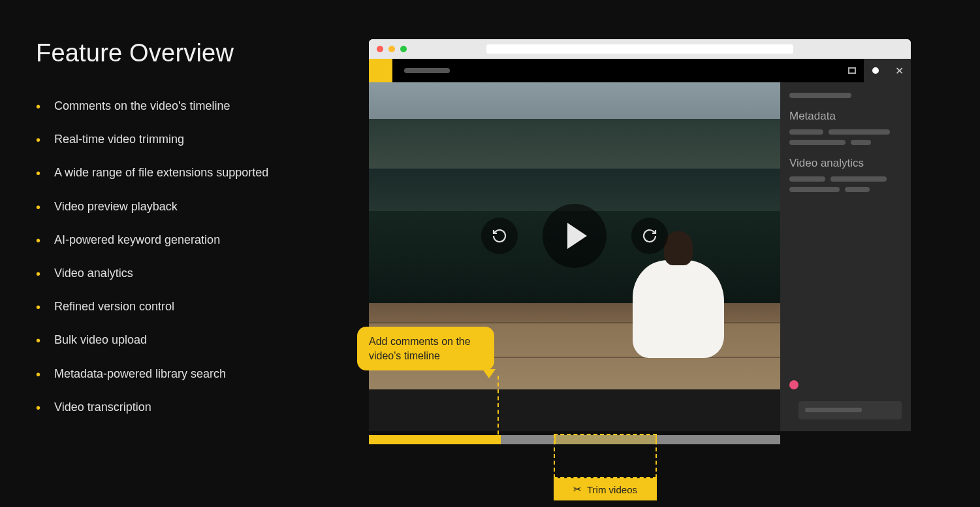 The image size is (980, 507). What do you see at coordinates (189, 240) in the screenshot?
I see `feature-item: AI-powered keyword generation` at bounding box center [189, 240].